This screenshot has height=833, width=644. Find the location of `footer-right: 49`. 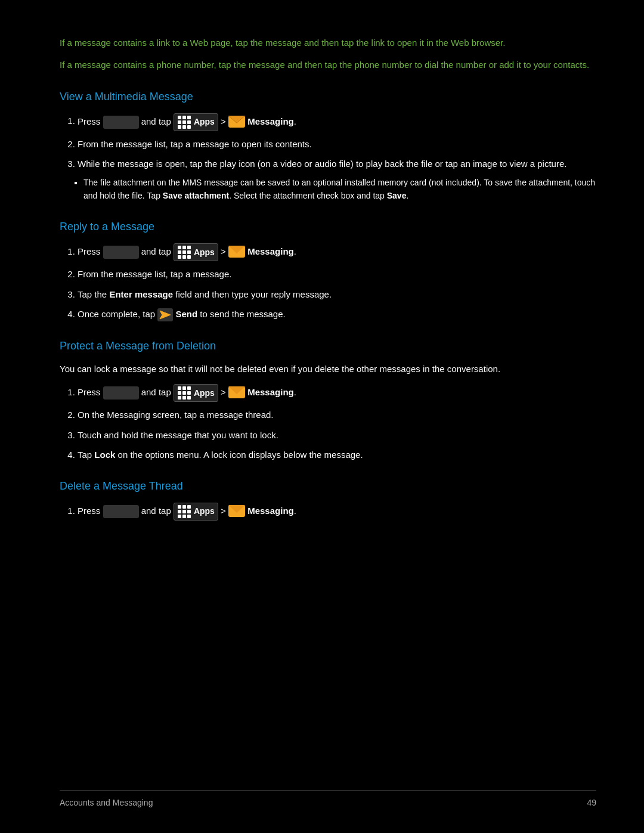

footer-right: 49 is located at coordinates (592, 803).